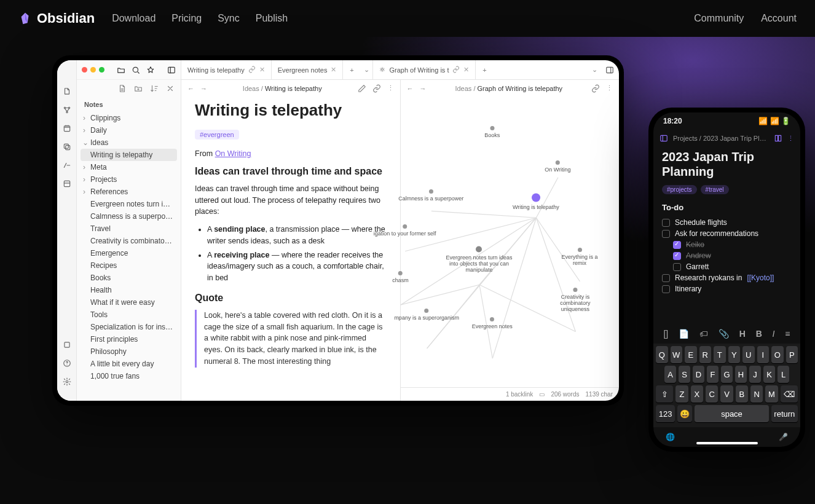 This screenshot has height=504, width=815. Describe the element at coordinates (85, 70) in the screenshot. I see `traffic-close` at that location.